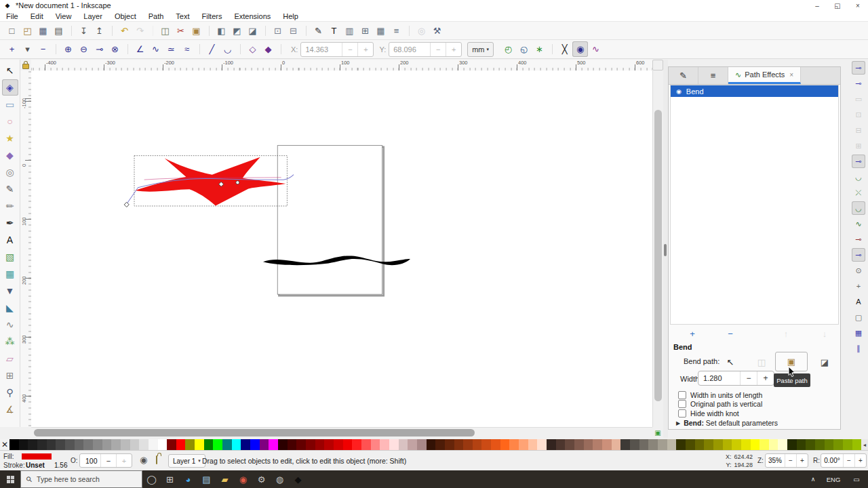 This screenshot has width=868, height=488. Describe the element at coordinates (859, 68) in the screenshot. I see `snap-toggle-icon: ⊸` at that location.